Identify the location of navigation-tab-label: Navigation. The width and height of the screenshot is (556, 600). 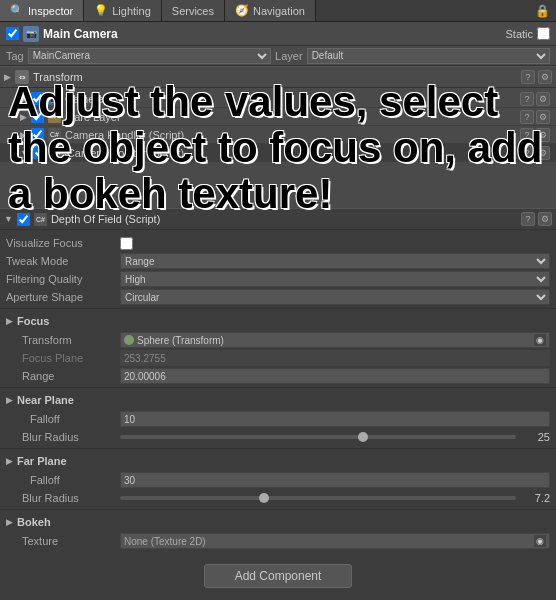
(279, 11).